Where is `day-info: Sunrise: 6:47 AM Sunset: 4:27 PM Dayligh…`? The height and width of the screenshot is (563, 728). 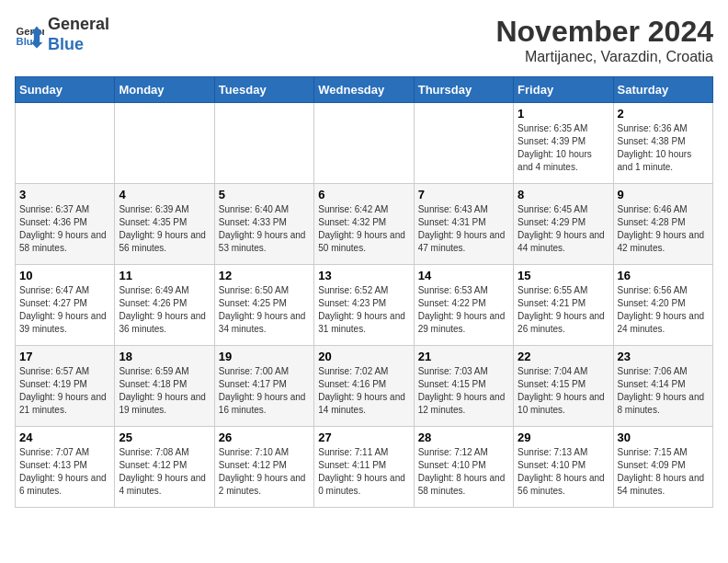
day-info: Sunrise: 6:47 AM Sunset: 4:27 PM Dayligh… is located at coordinates (64, 310).